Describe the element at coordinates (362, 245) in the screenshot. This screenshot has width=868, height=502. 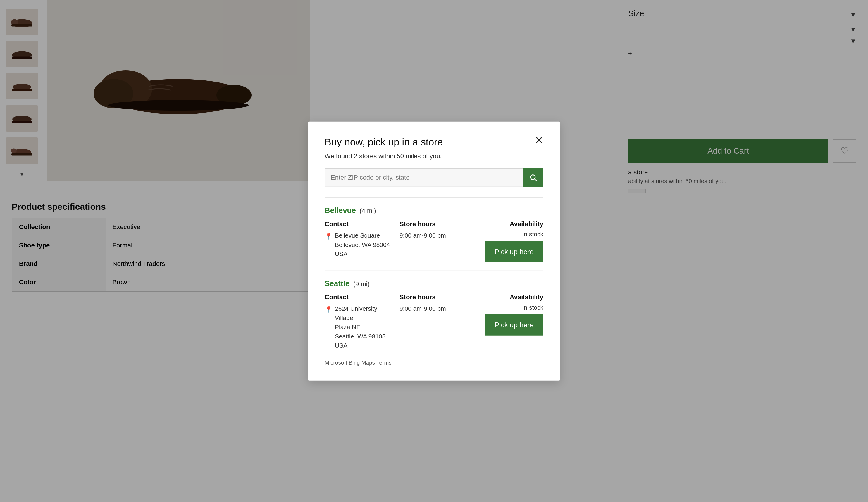
I see `address-text-bellevue: Bellevue Square Bellevue, WA 98004 USA` at that location.